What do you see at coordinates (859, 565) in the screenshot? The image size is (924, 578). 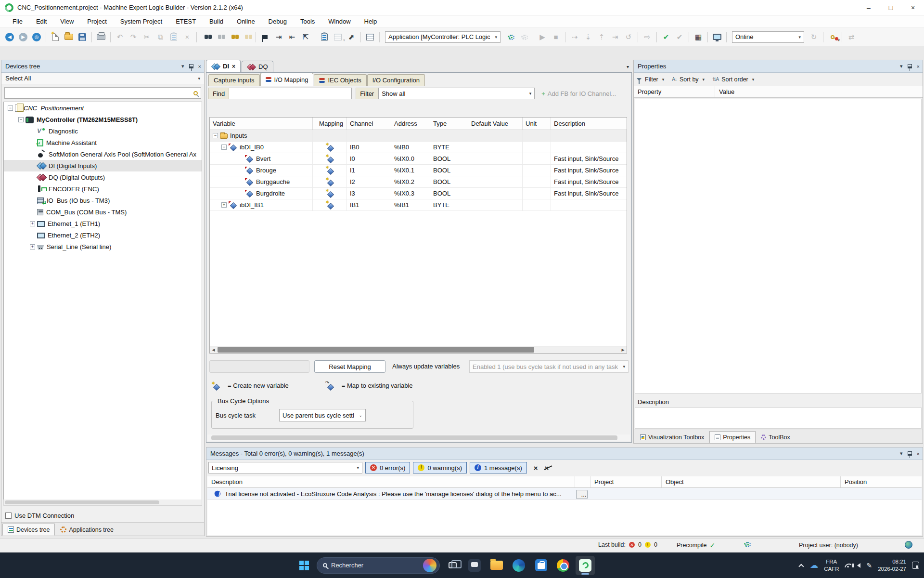 I see `volume-icon` at bounding box center [859, 565].